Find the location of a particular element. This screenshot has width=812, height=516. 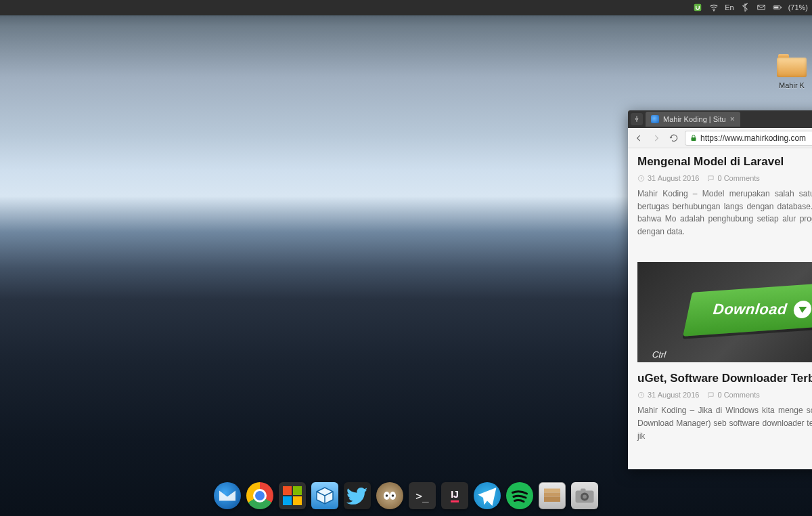

dock-gimp is located at coordinates (390, 496).